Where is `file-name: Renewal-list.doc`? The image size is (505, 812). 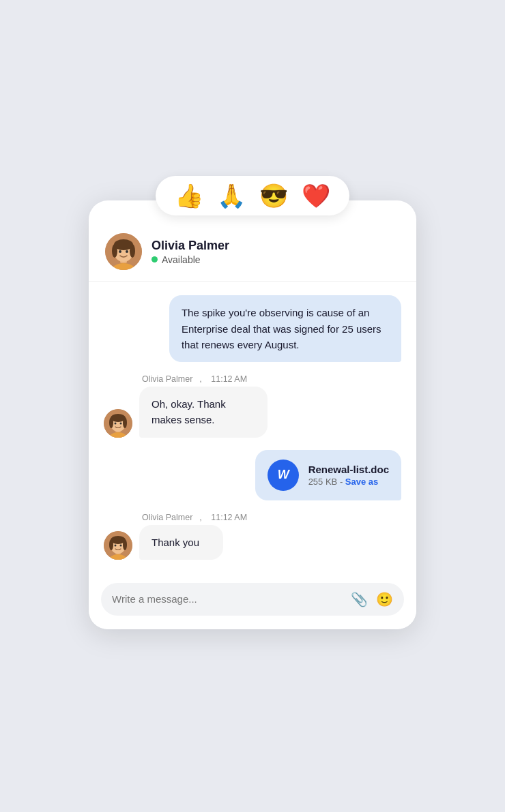
file-name: Renewal-list.doc is located at coordinates (349, 469).